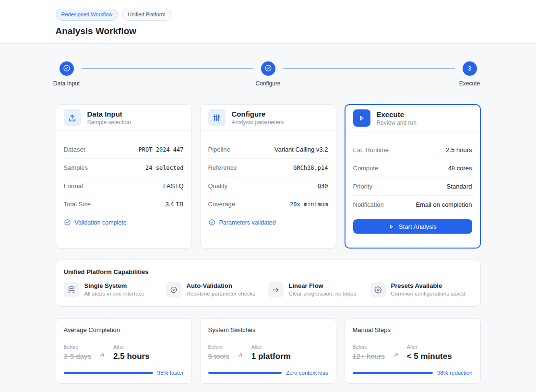 The image size is (536, 392). What do you see at coordinates (429, 353) in the screenshot?
I see `after-block: After < 5 minutes` at bounding box center [429, 353].